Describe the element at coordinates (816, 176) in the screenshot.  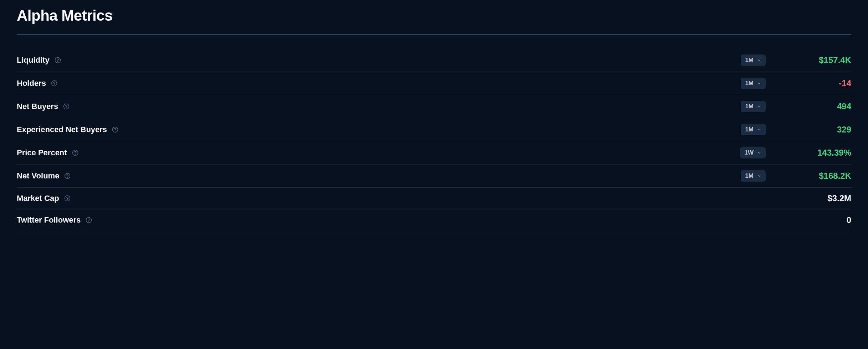
I see `metric-value: $168.2K` at that location.